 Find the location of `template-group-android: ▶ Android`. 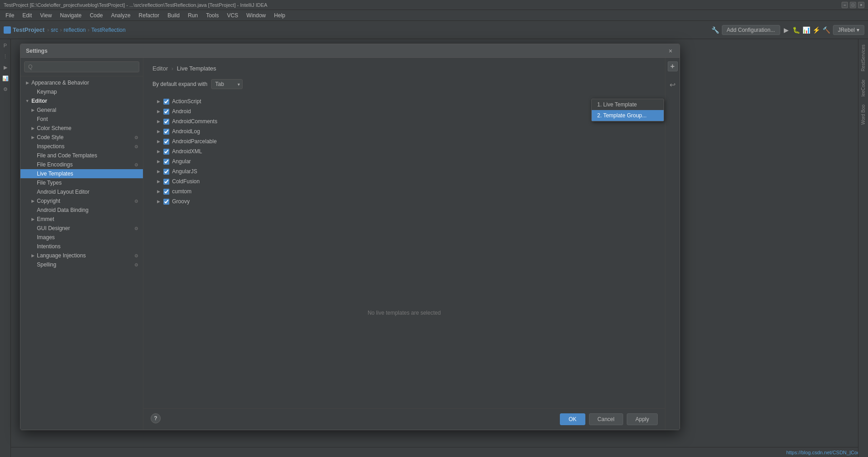

template-group-android: ▶ Android is located at coordinates (404, 111).